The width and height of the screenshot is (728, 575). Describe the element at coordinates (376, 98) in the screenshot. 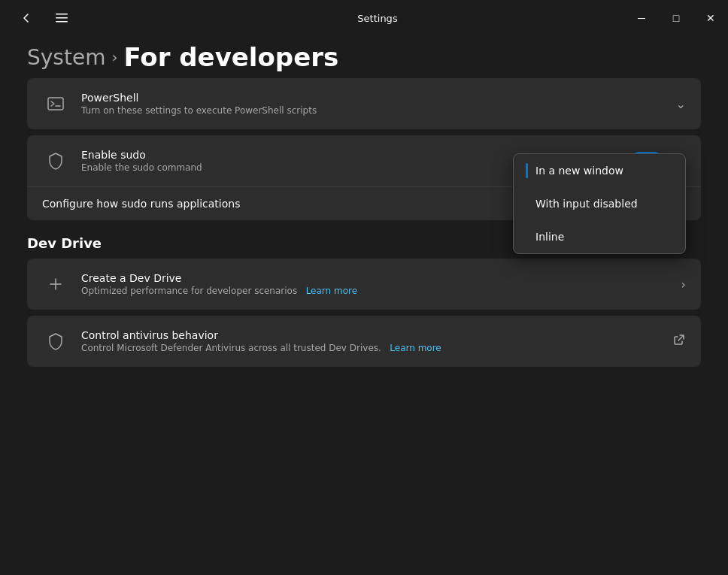

I see `powershell-title: PowerShell` at that location.